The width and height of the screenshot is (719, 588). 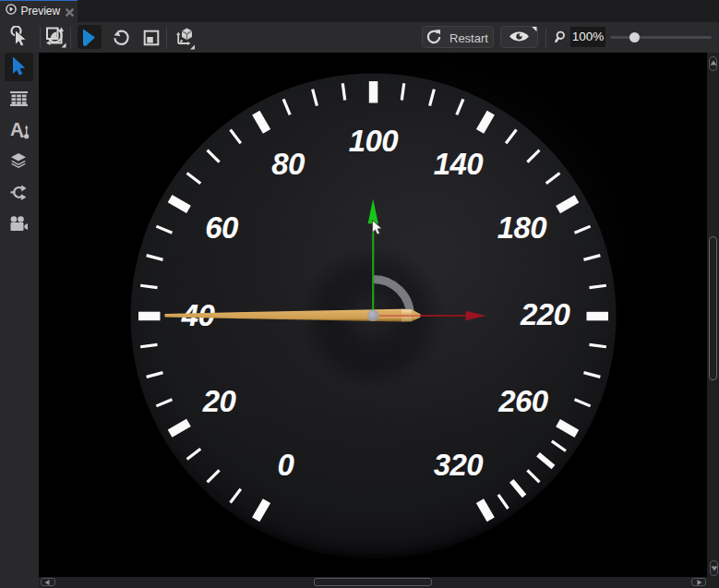 I want to click on svg-text: 260, so click(x=523, y=401).